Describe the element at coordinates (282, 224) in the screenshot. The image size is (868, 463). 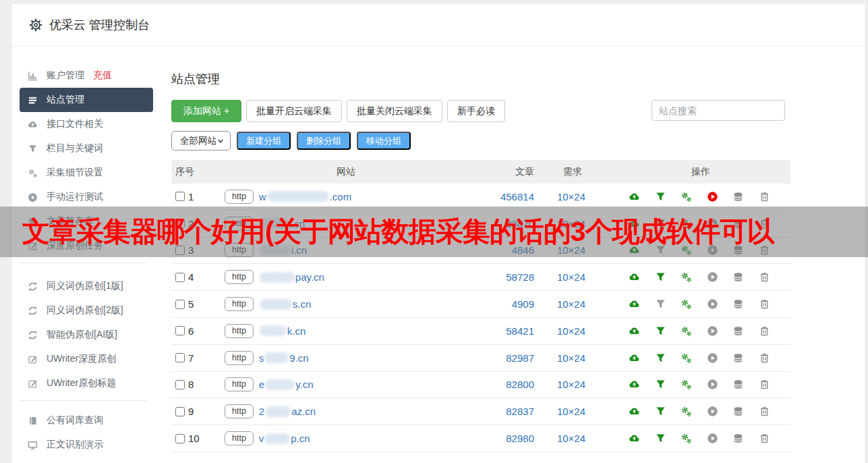
I see `site-domain: t.cn` at that location.